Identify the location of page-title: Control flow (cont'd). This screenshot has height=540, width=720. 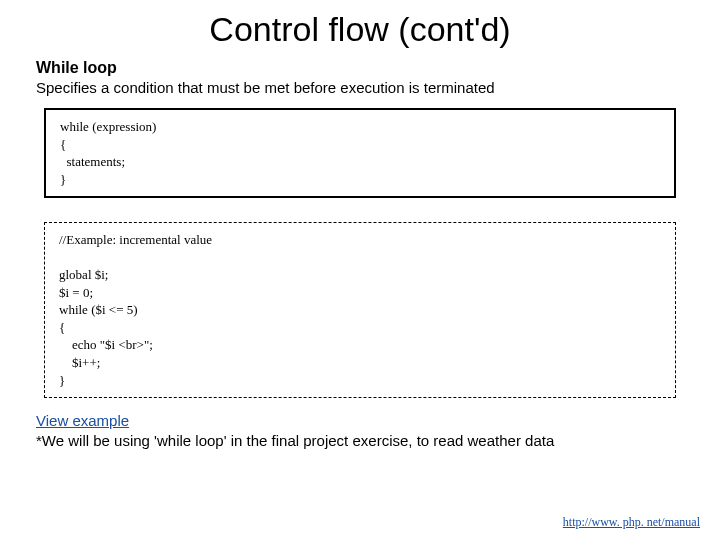
(360, 30).